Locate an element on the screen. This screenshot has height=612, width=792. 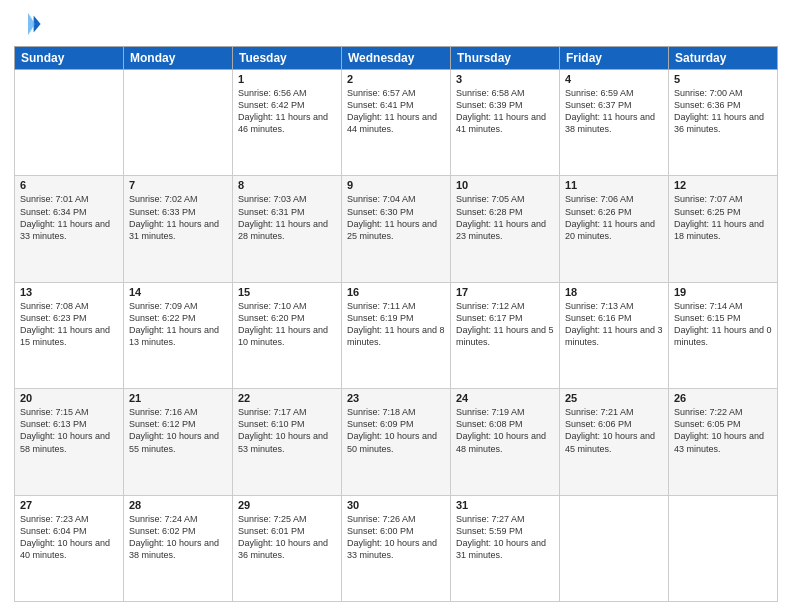
day-info: Sunrise: 6:57 AMSunset: 6:41 PMDaylight:… is located at coordinates (396, 112).